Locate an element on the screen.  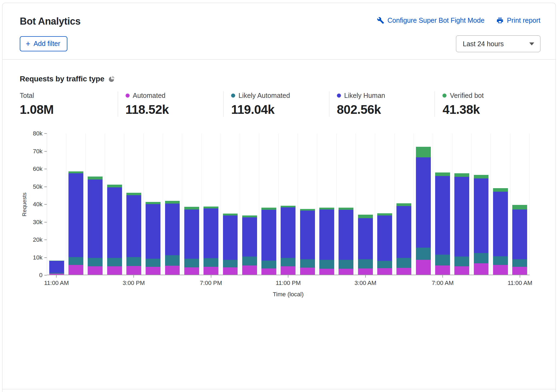
stat-automated: Automated 118.52k is located at coordinates (170, 104).